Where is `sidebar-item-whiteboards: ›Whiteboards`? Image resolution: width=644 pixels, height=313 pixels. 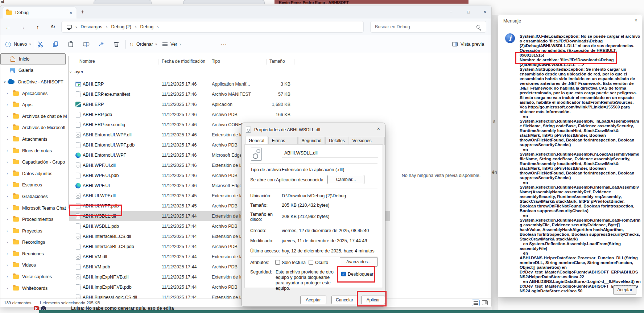 sidebar-item-whiteboards: ›Whiteboards is located at coordinates (34, 288).